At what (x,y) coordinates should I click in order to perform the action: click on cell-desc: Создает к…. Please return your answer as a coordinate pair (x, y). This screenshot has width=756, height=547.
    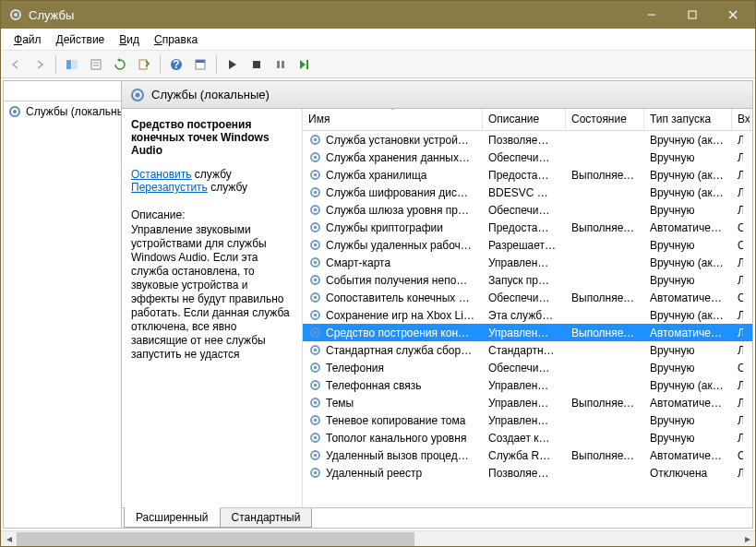
    Looking at the image, I should click on (524, 438).